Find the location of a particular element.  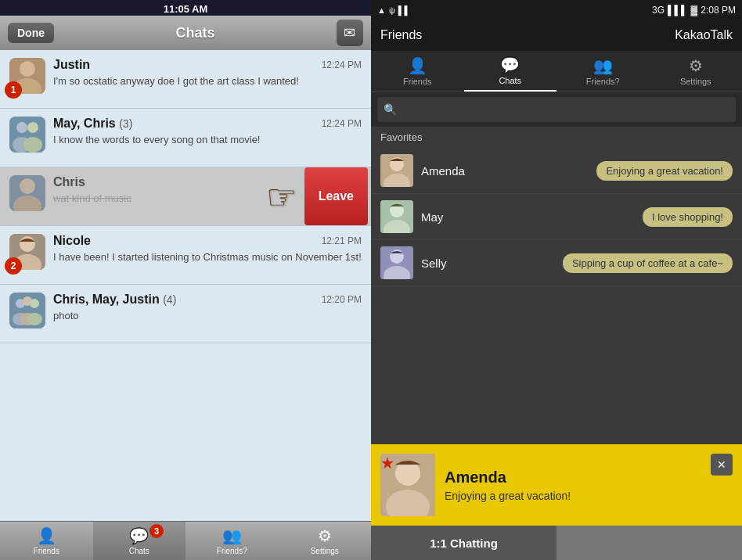

friend-item-selly: Selly Sipping a cup of coffee at a cafe~ is located at coordinates (556, 263).